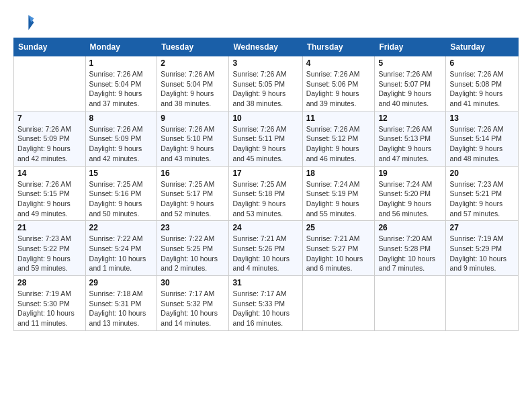 This screenshot has width=532, height=411. Describe the element at coordinates (339, 248) in the screenshot. I see `calendar-cell: 25Sunrise: 7:21 AMSunset: 5:27 PMDayligh…` at that location.